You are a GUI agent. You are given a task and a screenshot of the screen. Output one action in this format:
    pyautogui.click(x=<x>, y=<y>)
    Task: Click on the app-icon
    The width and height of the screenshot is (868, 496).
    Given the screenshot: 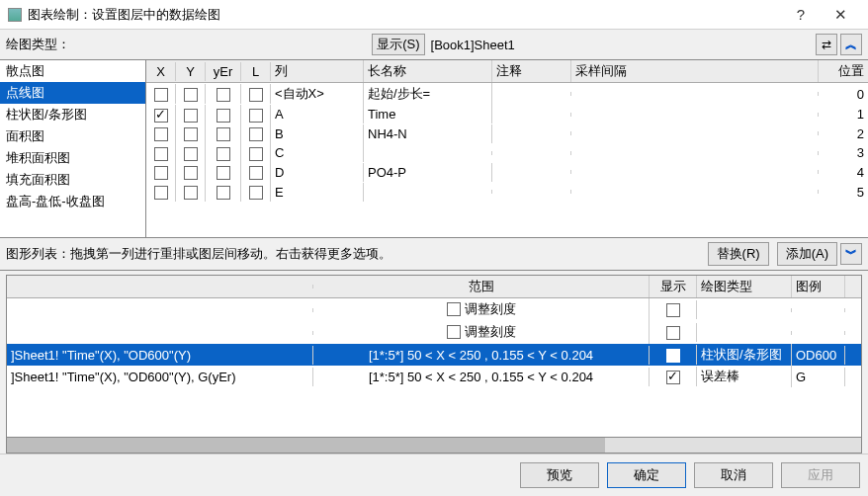 What is the action you would take?
    pyautogui.click(x=15, y=15)
    